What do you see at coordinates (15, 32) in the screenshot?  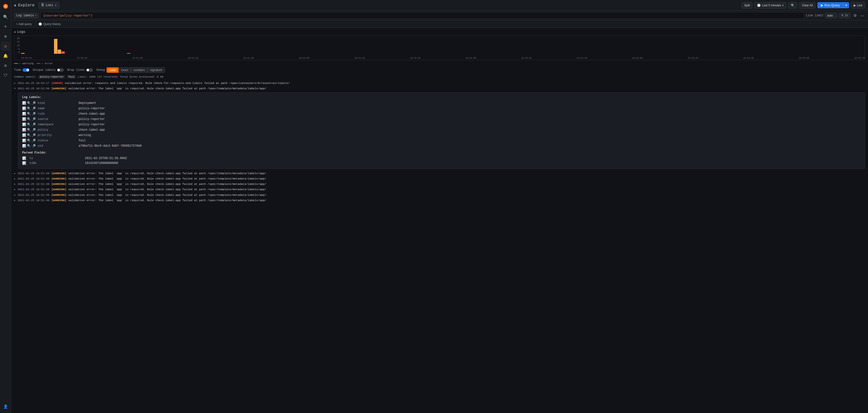 I see `collapse-icon: ▲` at bounding box center [15, 32].